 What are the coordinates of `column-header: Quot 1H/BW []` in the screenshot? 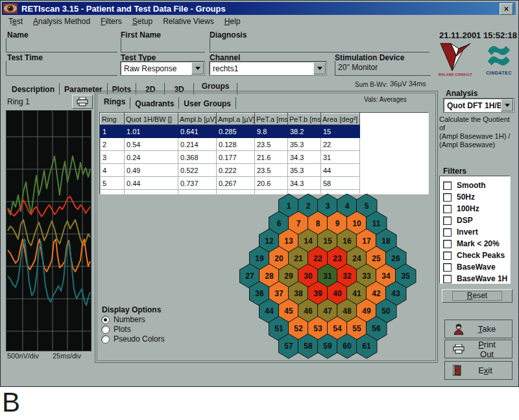 It's located at (152, 119).